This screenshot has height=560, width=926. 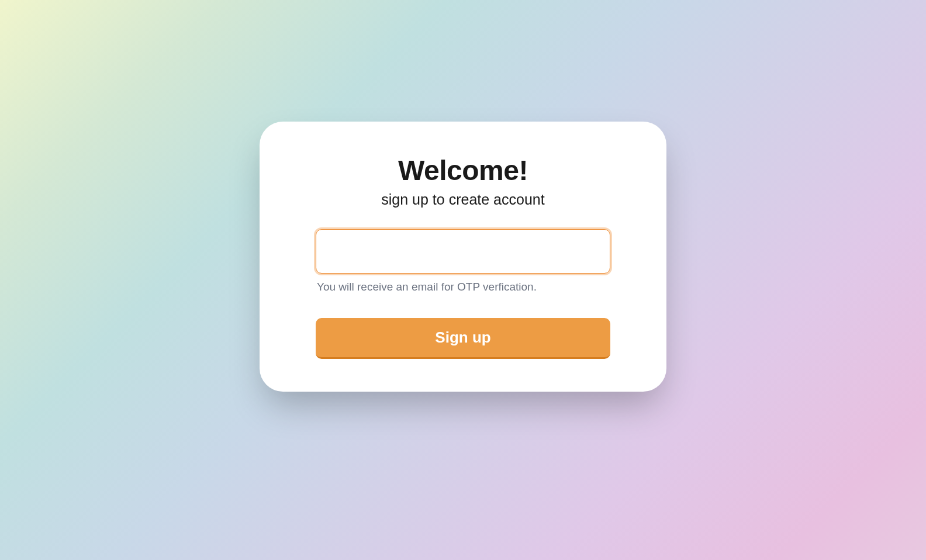 I want to click on otp-helper-text: You will receive an email for OTP verfic…, so click(x=463, y=287).